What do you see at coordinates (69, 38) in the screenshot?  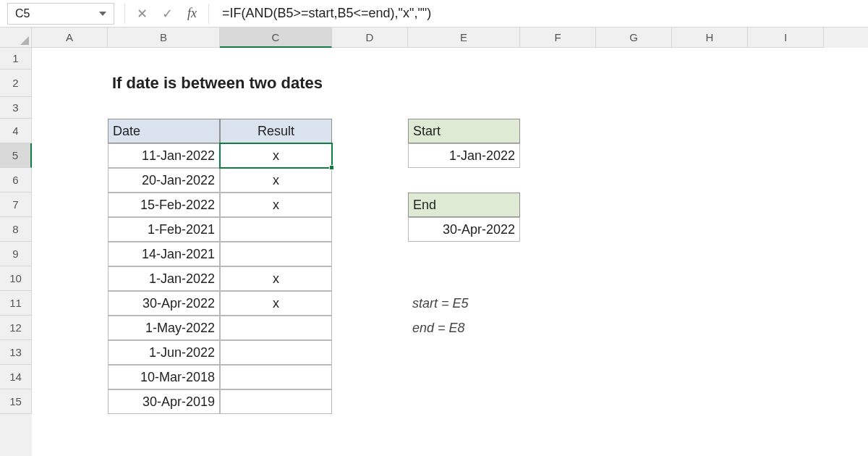 I see `column-header-A: A` at bounding box center [69, 38].